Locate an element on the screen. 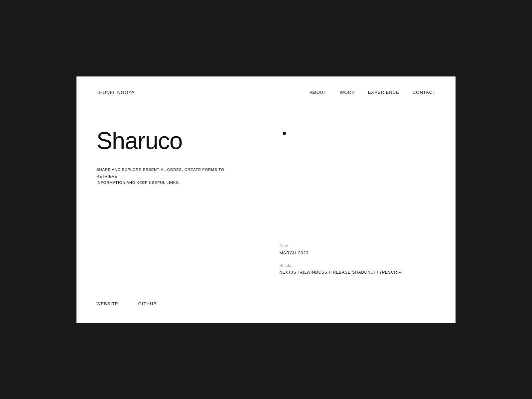  stacks-label: Stacks is located at coordinates (342, 266).